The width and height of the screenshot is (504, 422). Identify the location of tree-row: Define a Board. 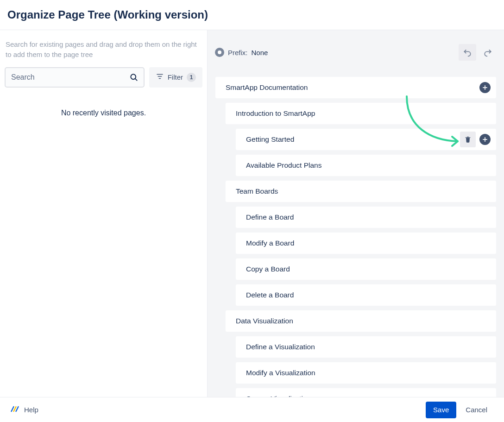
(366, 217).